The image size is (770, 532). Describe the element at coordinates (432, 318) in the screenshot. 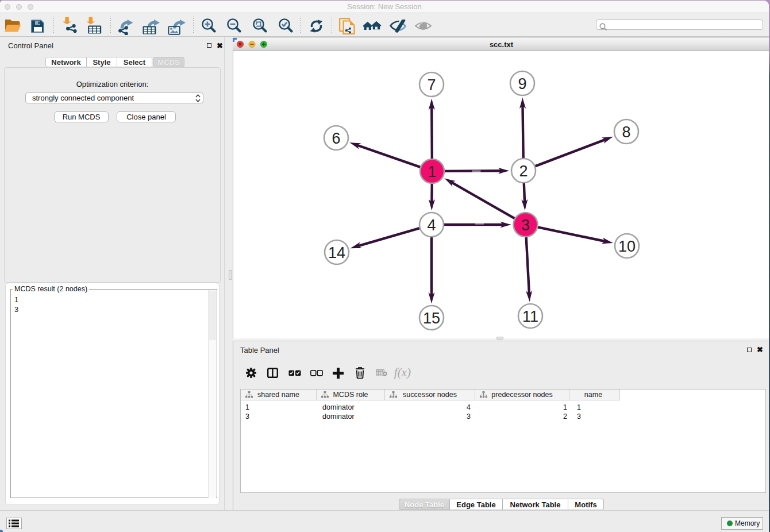

I see `svg-text: 15` at that location.